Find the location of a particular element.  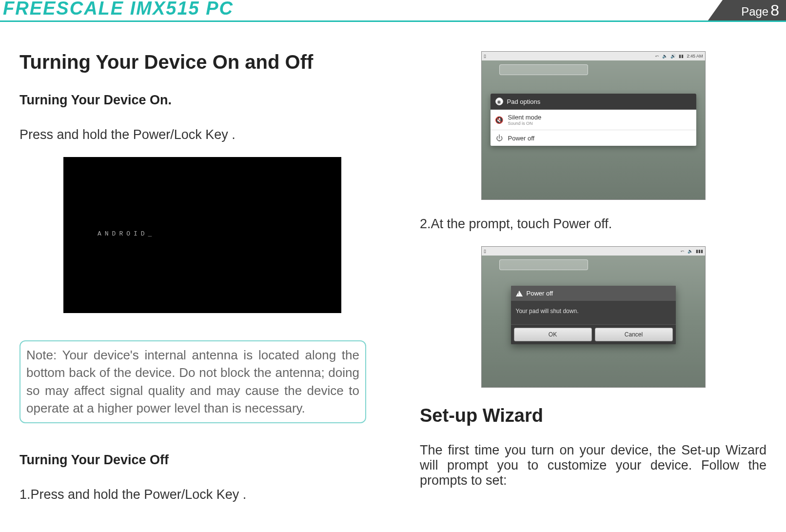

status-bar: ▯ ⤺ 🔈 🔊 ▮▮ 2:45 AM is located at coordinates (593, 56).